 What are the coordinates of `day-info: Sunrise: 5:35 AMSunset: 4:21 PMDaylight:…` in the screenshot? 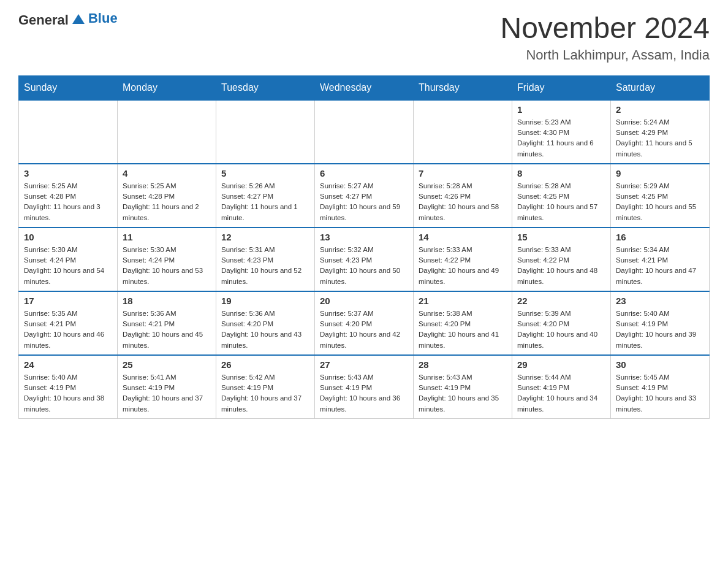 It's located at (68, 330).